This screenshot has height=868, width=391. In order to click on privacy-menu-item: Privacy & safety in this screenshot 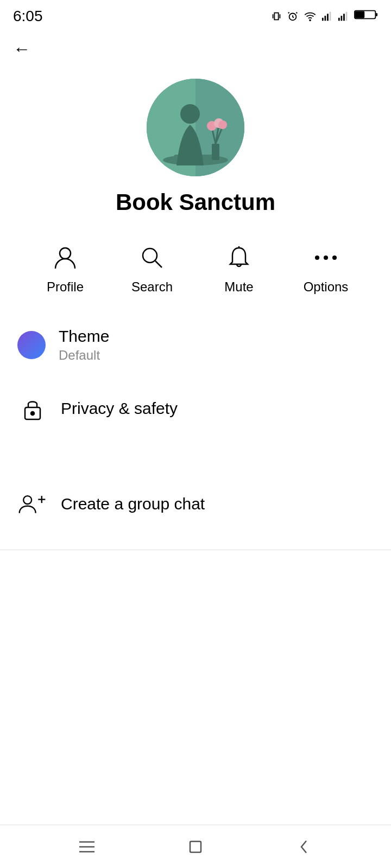, I will do `click(195, 409)`.